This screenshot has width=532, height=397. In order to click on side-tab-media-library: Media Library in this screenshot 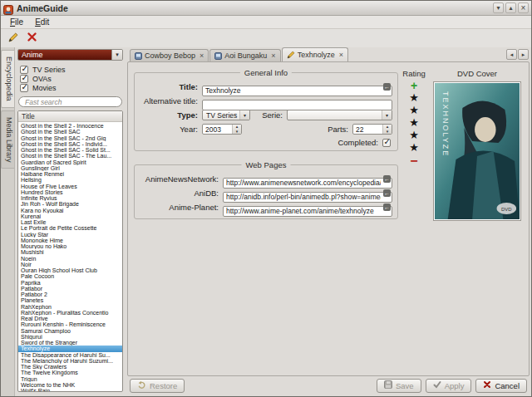, I will do `click(7, 140)`.